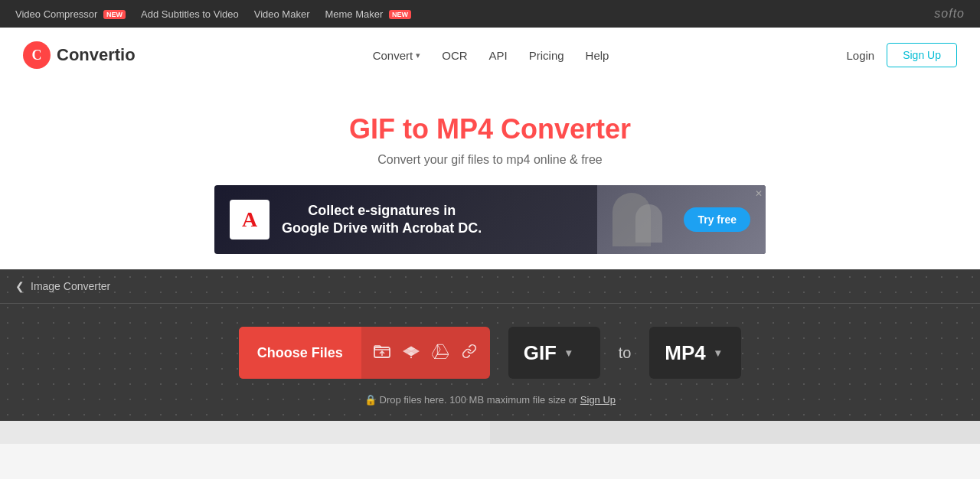 The width and height of the screenshot is (980, 479). Describe the element at coordinates (368, 14) in the screenshot. I see `top-banner-meme-maker: Meme Maker NEW` at that location.